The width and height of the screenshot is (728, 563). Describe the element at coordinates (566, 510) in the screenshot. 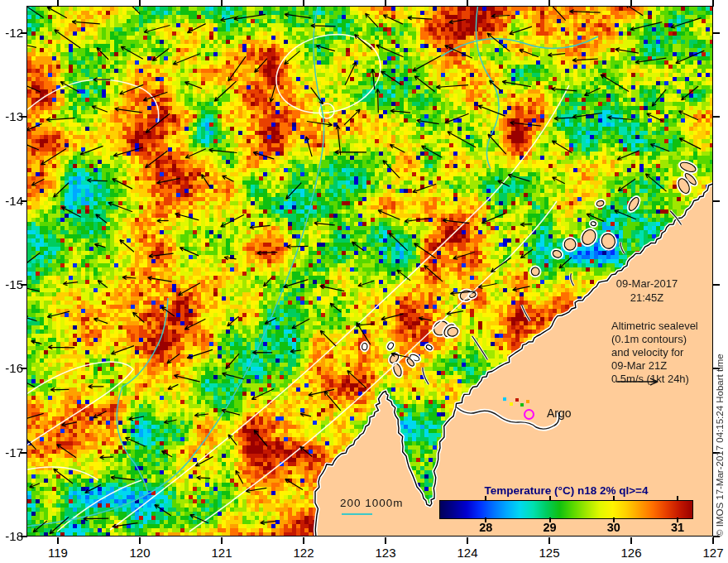

I see `colorbar-gradient` at that location.